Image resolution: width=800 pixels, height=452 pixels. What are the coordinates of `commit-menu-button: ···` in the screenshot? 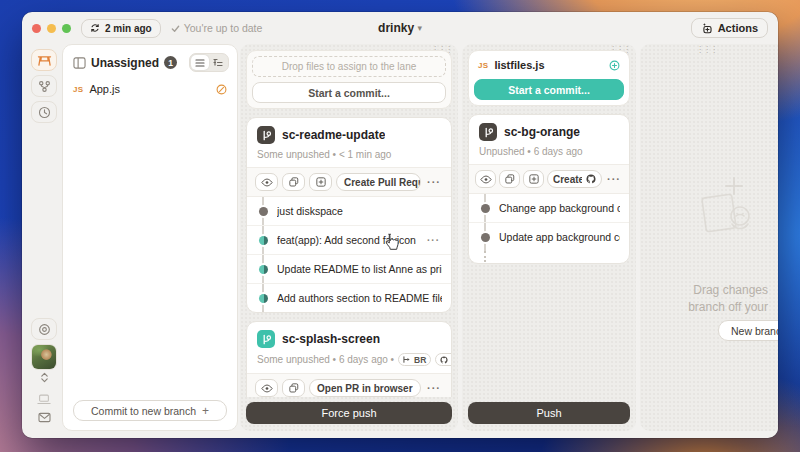 It's located at (434, 240).